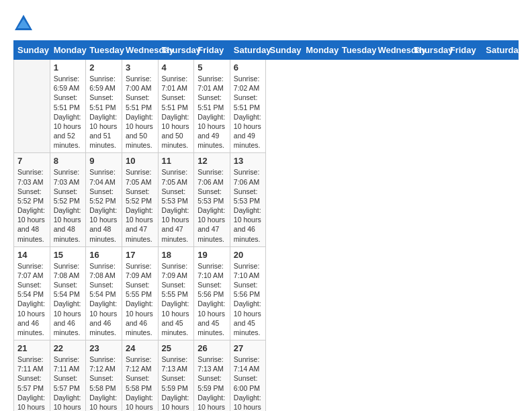 The width and height of the screenshot is (532, 411). I want to click on cell-info: Sunrise: 7:00 AM Sunset: 5:51 PM Dayligh…, so click(140, 111).